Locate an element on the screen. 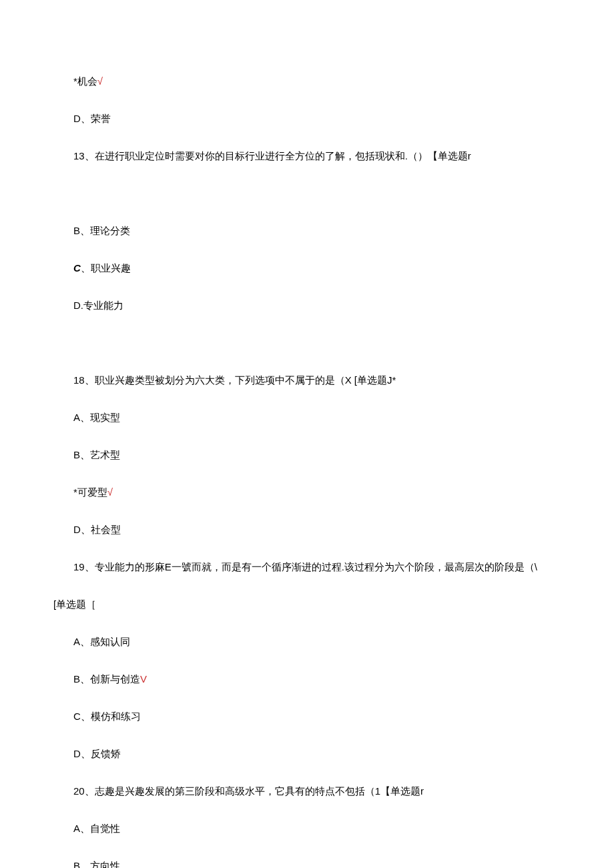 The width and height of the screenshot is (614, 868). option-text: B、方向性 is located at coordinates (97, 864).